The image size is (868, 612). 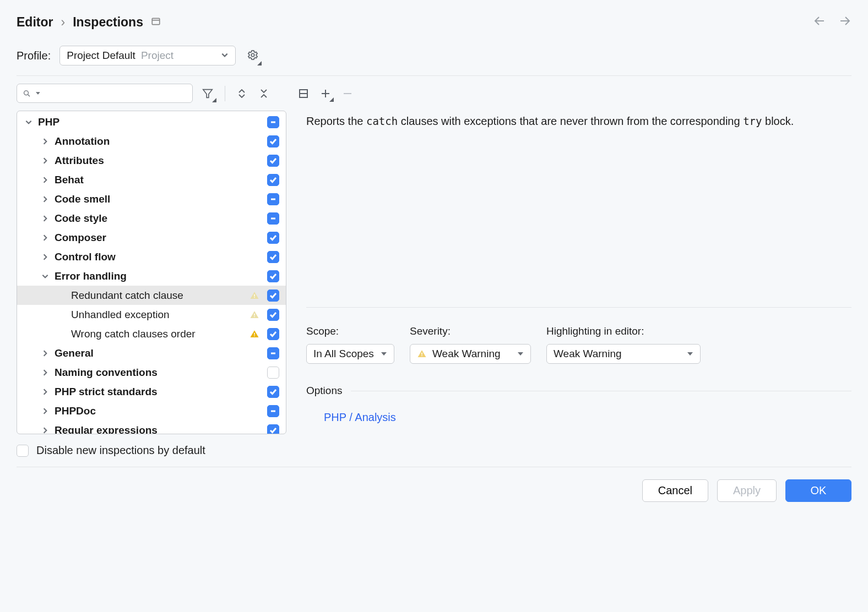 What do you see at coordinates (156, 22) in the screenshot?
I see `show-in-window-icon` at bounding box center [156, 22].